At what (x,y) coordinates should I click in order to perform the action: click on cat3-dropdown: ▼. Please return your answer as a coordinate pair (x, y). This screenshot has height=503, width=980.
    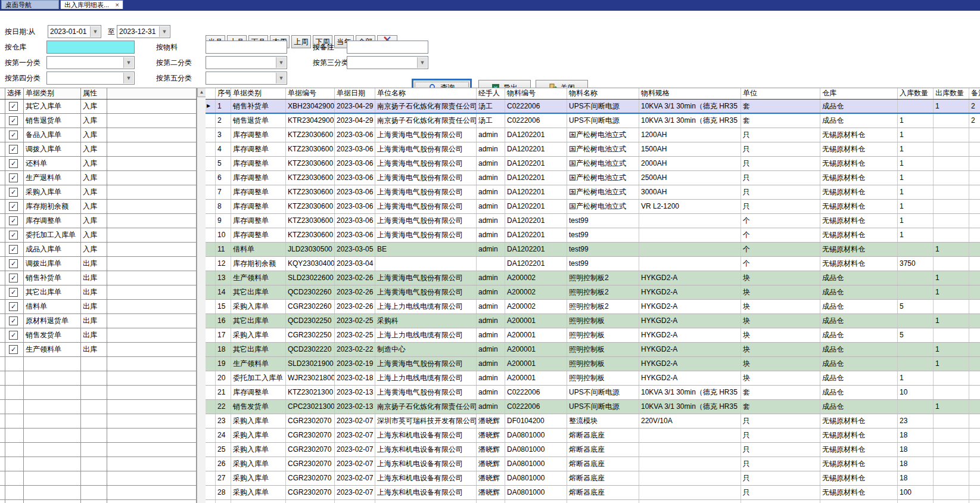
    Looking at the image, I should click on (387, 63).